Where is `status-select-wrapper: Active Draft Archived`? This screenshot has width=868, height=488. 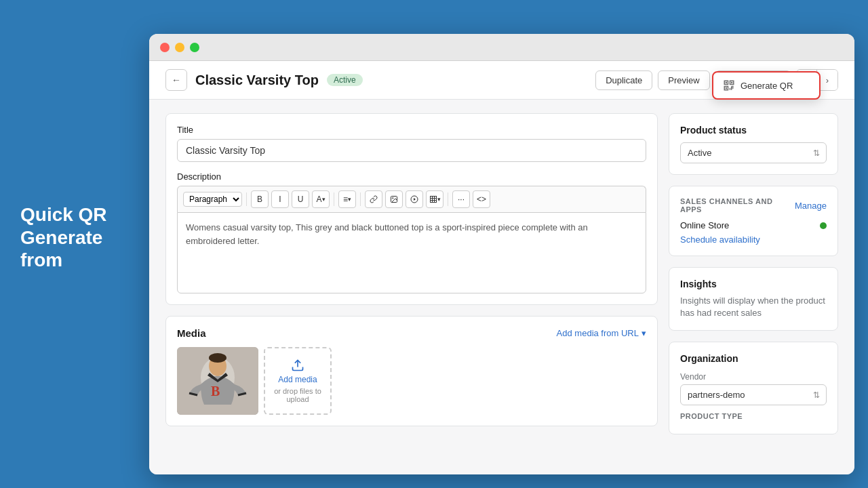 status-select-wrapper: Active Draft Archived is located at coordinates (753, 153).